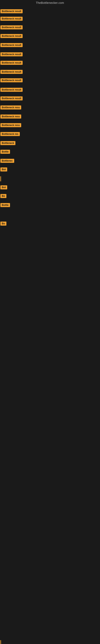 This screenshot has width=100, height=644. I want to click on bottleneck-badge-18: Bottlenec, so click(7, 161).